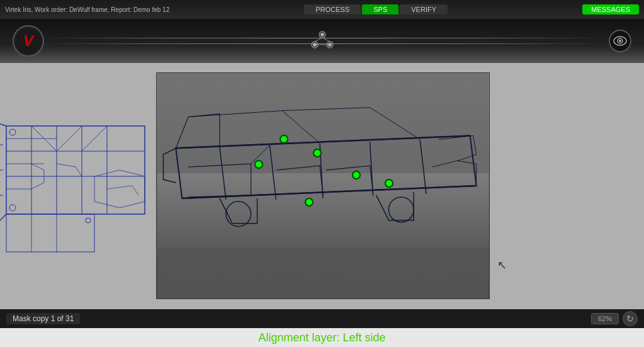  I want to click on tab-sps: SPS, so click(380, 9).